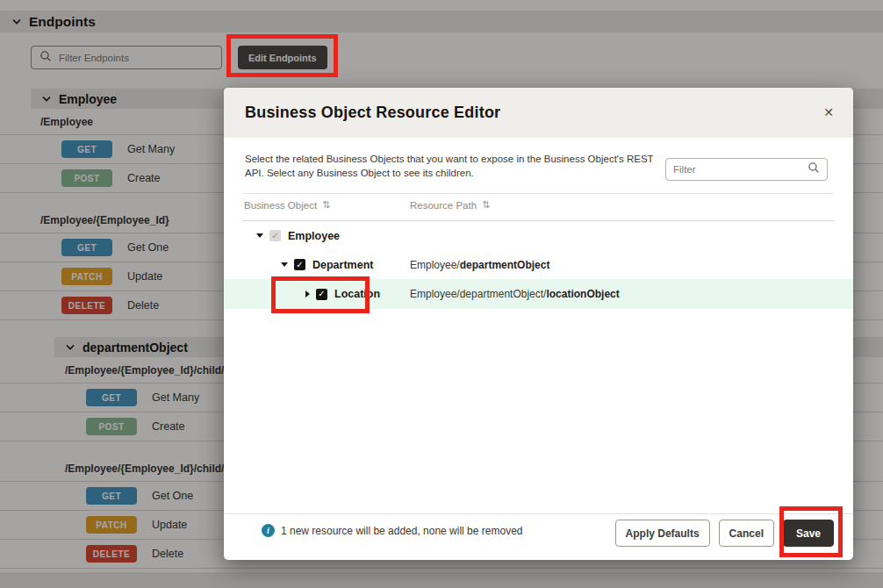 Image resolution: width=883 pixels, height=588 pixels. What do you see at coordinates (477, 294) in the screenshot?
I see `resource-path-prefix: Employee/departmentObject/` at bounding box center [477, 294].